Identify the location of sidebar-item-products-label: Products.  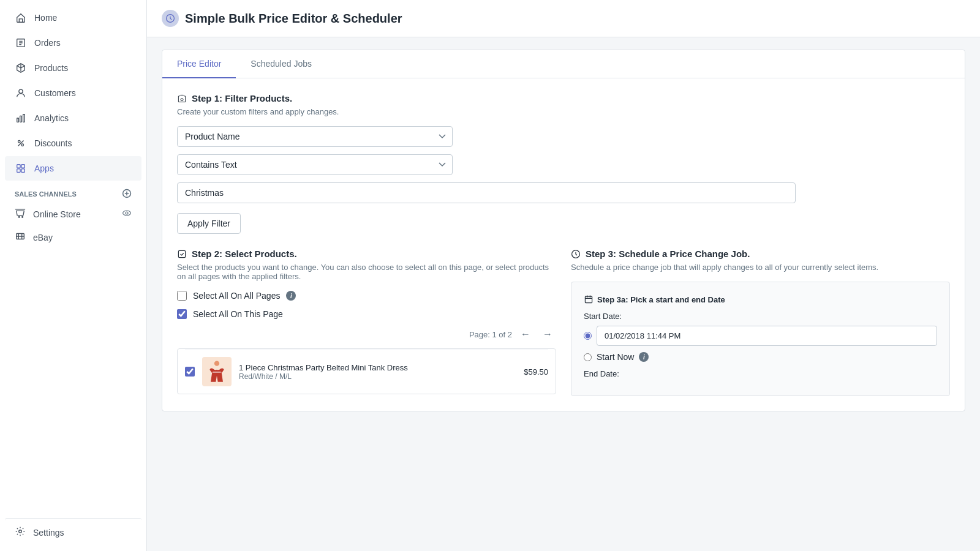
(51, 68).